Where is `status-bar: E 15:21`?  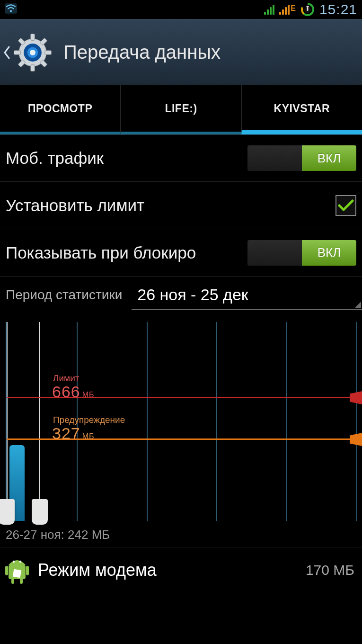
status-bar: E 15:21 is located at coordinates (181, 9).